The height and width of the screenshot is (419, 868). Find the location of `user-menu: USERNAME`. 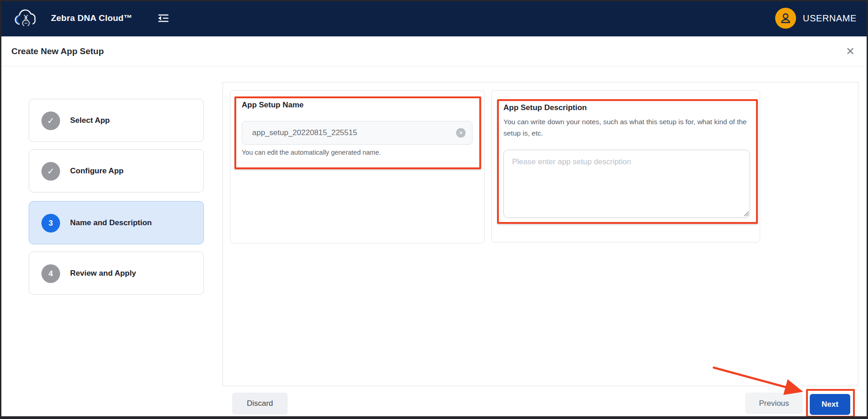

user-menu: USERNAME is located at coordinates (816, 18).